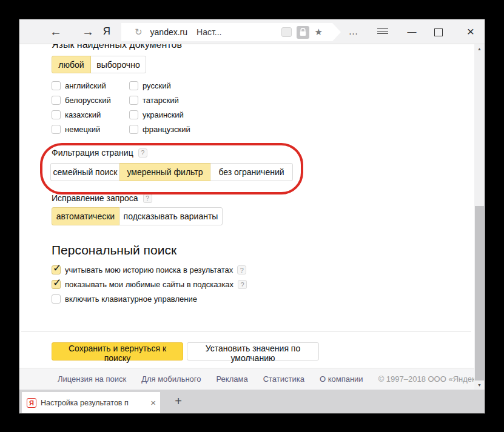  Describe the element at coordinates (438, 33) in the screenshot. I see `maximize-icon` at that location.